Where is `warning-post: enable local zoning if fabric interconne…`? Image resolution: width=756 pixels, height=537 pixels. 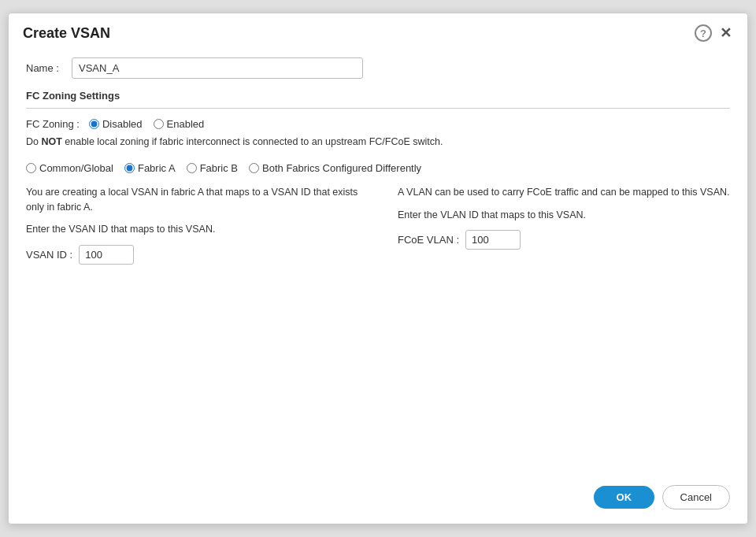 warning-post: enable local zoning if fabric interconne… is located at coordinates (253, 142).